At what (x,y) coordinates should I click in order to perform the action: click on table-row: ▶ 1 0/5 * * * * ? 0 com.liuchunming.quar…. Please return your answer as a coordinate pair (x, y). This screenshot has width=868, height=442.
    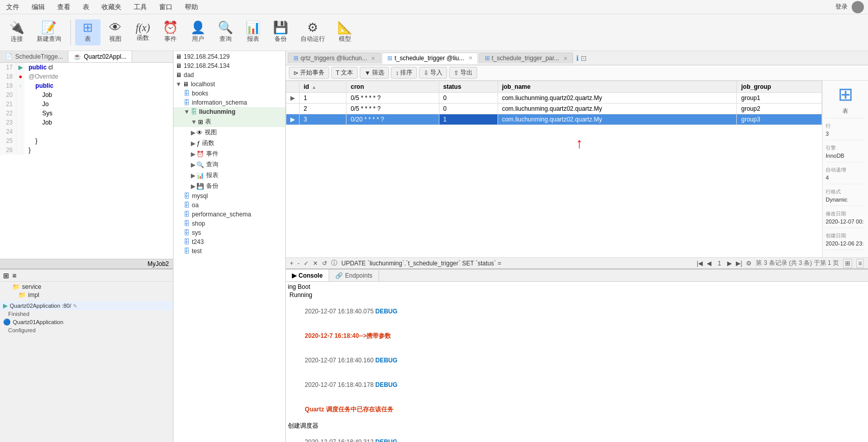
    Looking at the image, I should click on (554, 98).